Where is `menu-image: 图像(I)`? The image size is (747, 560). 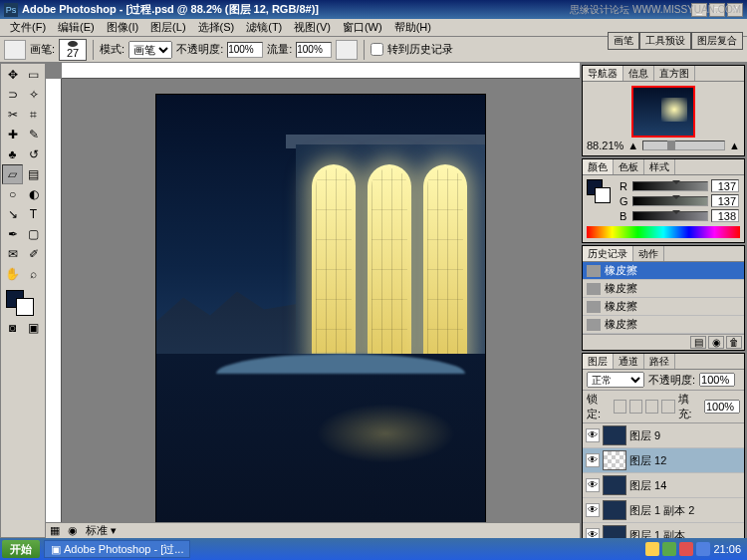
menu-image: 图像(I) is located at coordinates (123, 28).